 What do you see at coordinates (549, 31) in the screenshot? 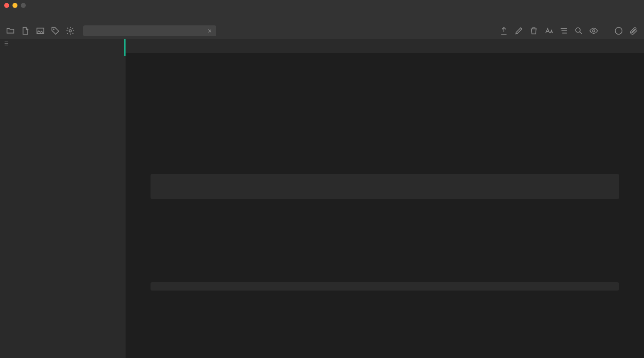
I see `typography-icon` at bounding box center [549, 31].